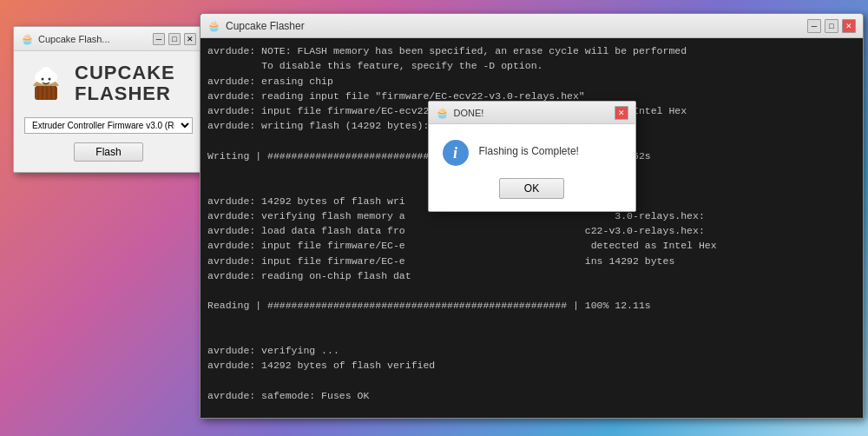 This screenshot has height=436, width=868. Describe the element at coordinates (27, 39) in the screenshot. I see `small-app-icon: 🧁` at that location.